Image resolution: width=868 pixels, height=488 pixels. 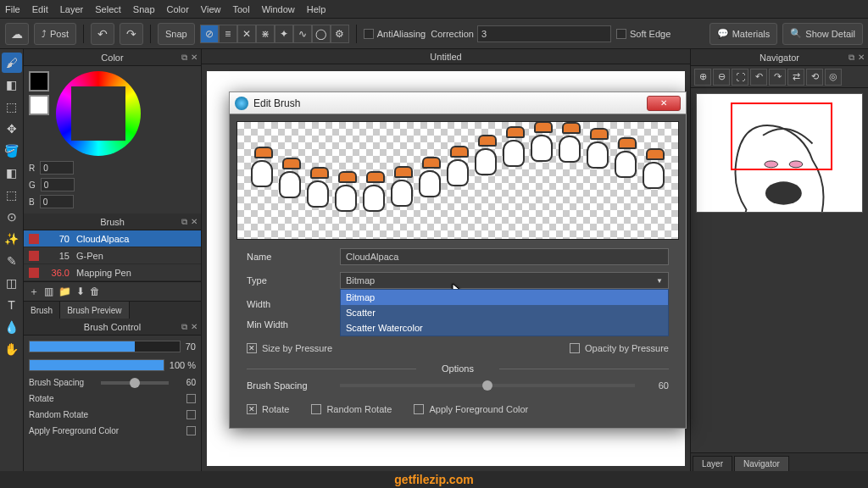 What do you see at coordinates (504, 257) in the screenshot?
I see `name-input` at bounding box center [504, 257].